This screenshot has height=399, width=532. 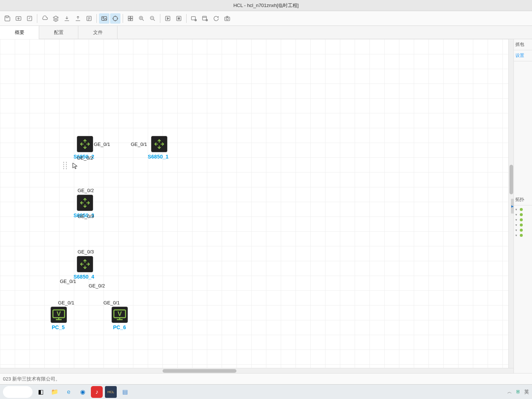 What do you see at coordinates (115, 18) in the screenshot?
I see `target-icon` at bounding box center [115, 18].